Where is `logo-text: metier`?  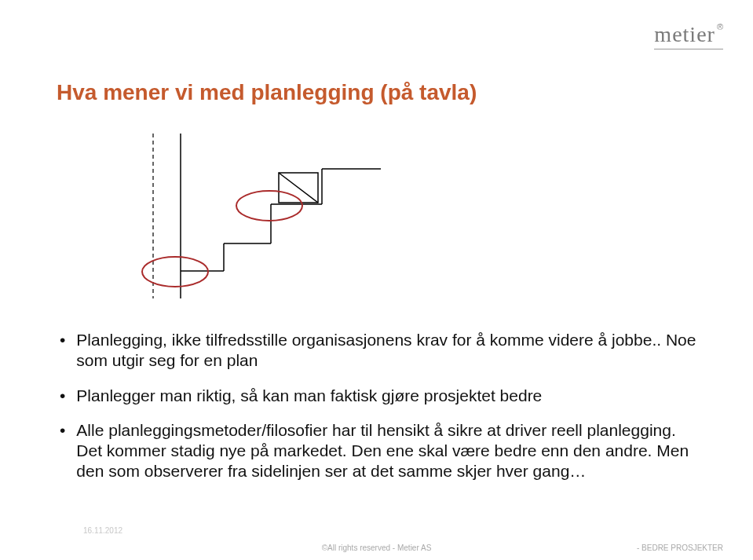
logo-text: metier is located at coordinates (685, 35).